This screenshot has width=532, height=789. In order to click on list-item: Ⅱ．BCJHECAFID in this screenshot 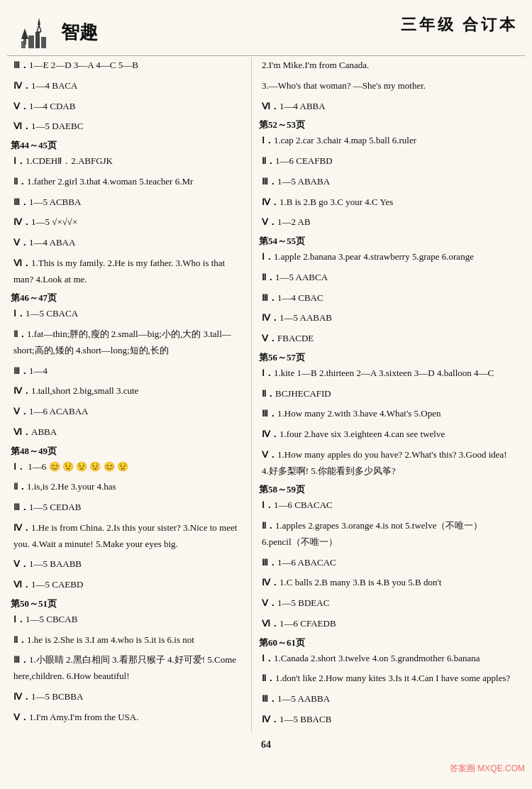, I will do `click(387, 394)`.